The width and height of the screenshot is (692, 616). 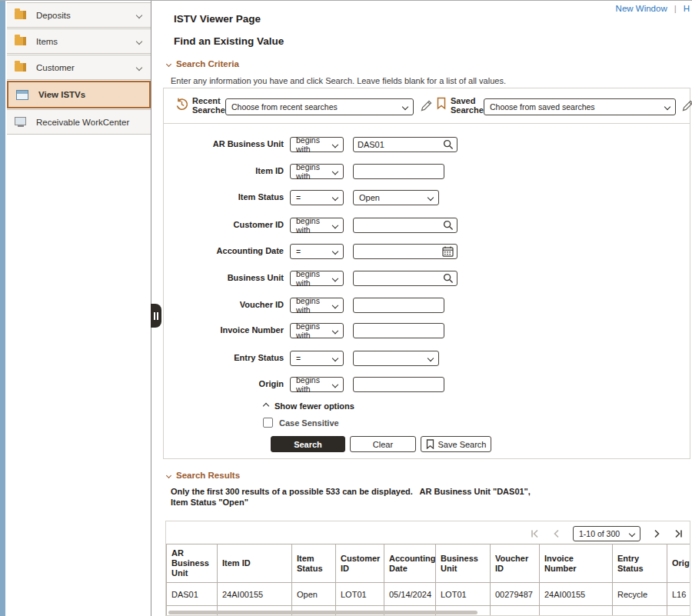 What do you see at coordinates (398, 331) in the screenshot?
I see `invoice-number-input` at bounding box center [398, 331].